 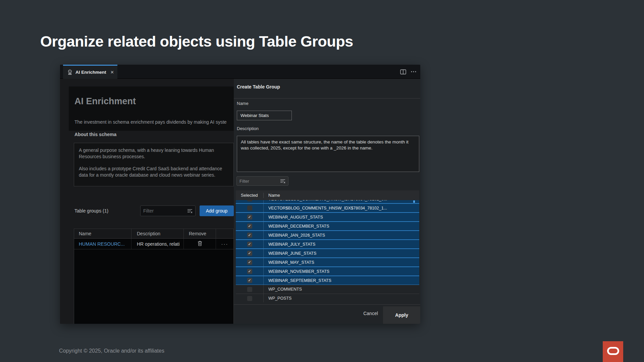 I want to click on table-row: WP_POSTS, so click(x=327, y=298).